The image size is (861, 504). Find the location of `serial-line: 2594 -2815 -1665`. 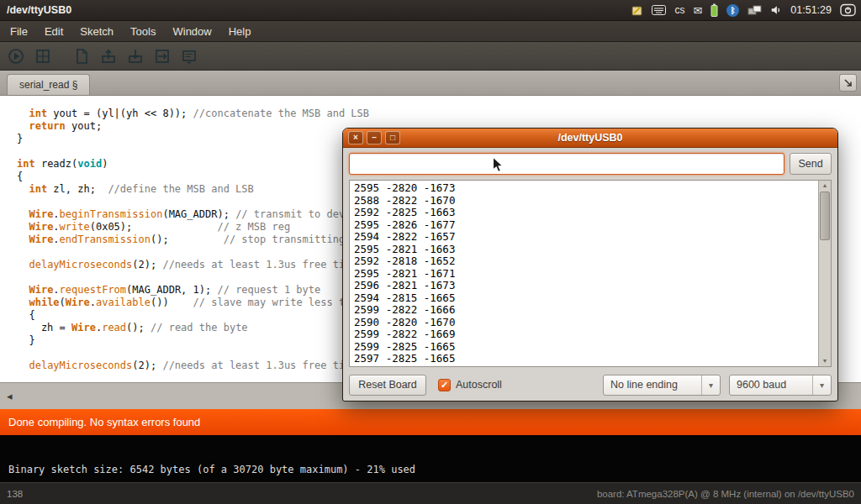

serial-line: 2594 -2815 -1665 is located at coordinates (585, 299).